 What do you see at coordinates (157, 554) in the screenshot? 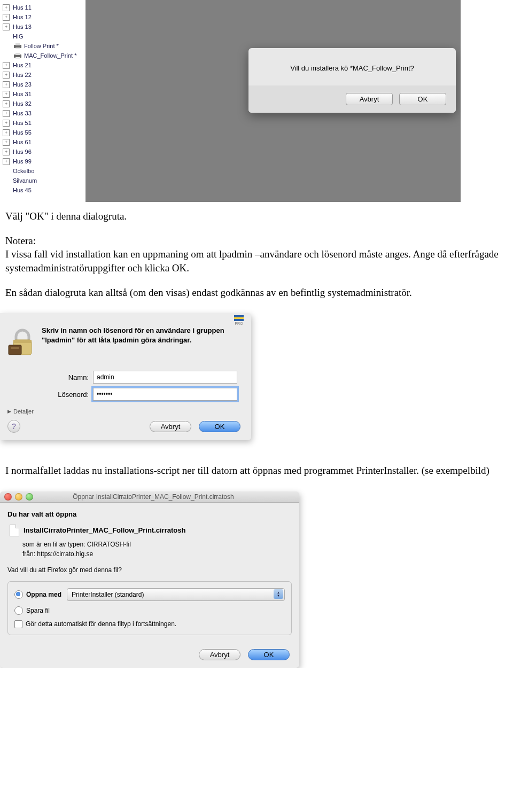
I see `file-from-line: från: https://cirrato.hig.se` at bounding box center [157, 554].